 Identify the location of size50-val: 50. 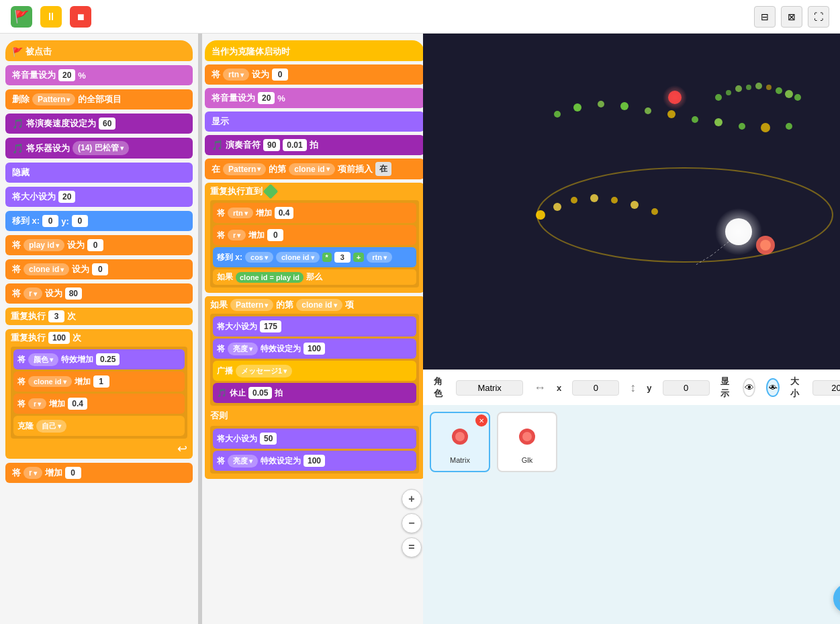
(269, 439).